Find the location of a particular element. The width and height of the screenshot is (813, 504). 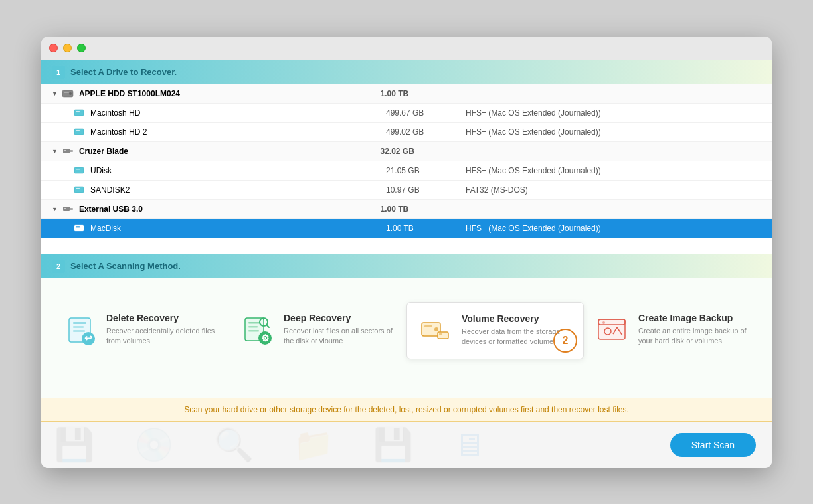

method-volume-recovery-wrap: Volume Recovery Recover data from the st… is located at coordinates (496, 331).